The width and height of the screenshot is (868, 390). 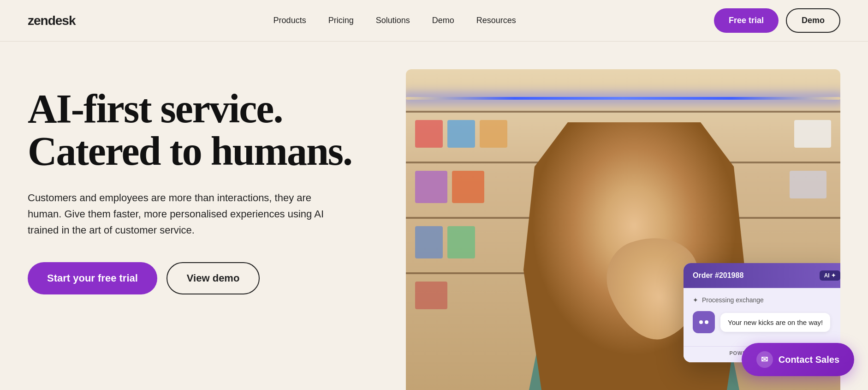 What do you see at coordinates (762, 317) in the screenshot?
I see `chat-body: ✦ Processing exchange Your new kicks are…` at bounding box center [762, 317].